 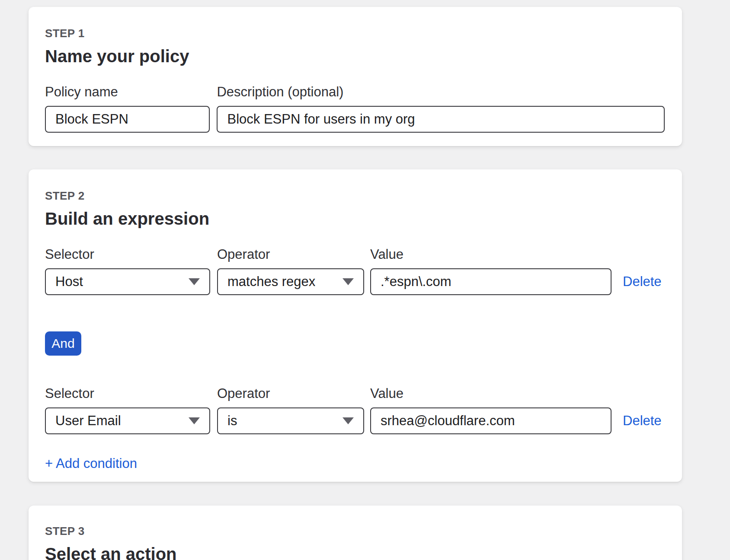 What do you see at coordinates (127, 92) in the screenshot?
I see `policy-name-label: Policy name` at bounding box center [127, 92].